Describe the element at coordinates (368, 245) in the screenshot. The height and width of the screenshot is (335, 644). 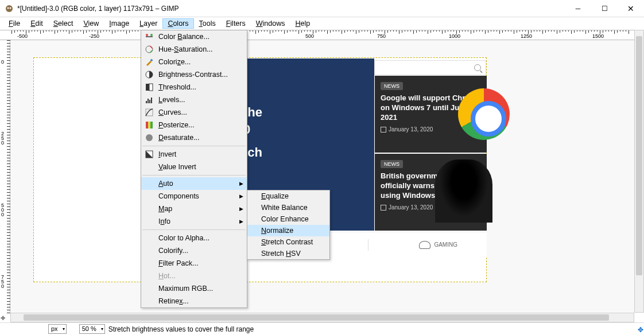
I see `nav-separator` at that location.